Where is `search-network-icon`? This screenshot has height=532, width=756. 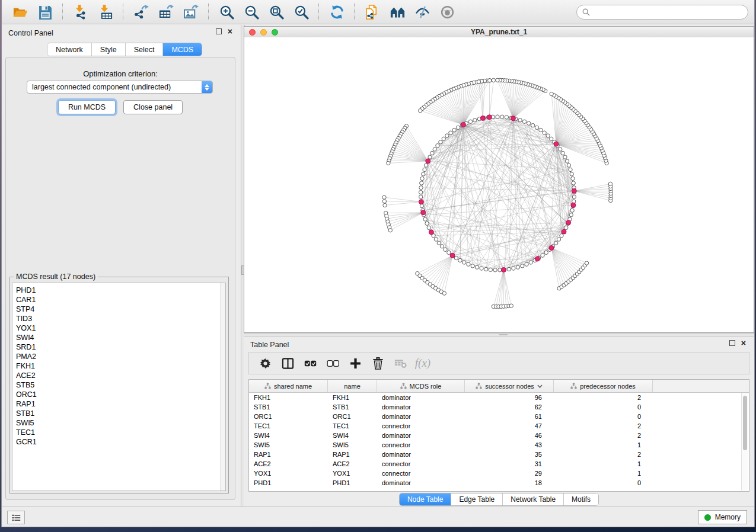 search-network-icon is located at coordinates (397, 12).